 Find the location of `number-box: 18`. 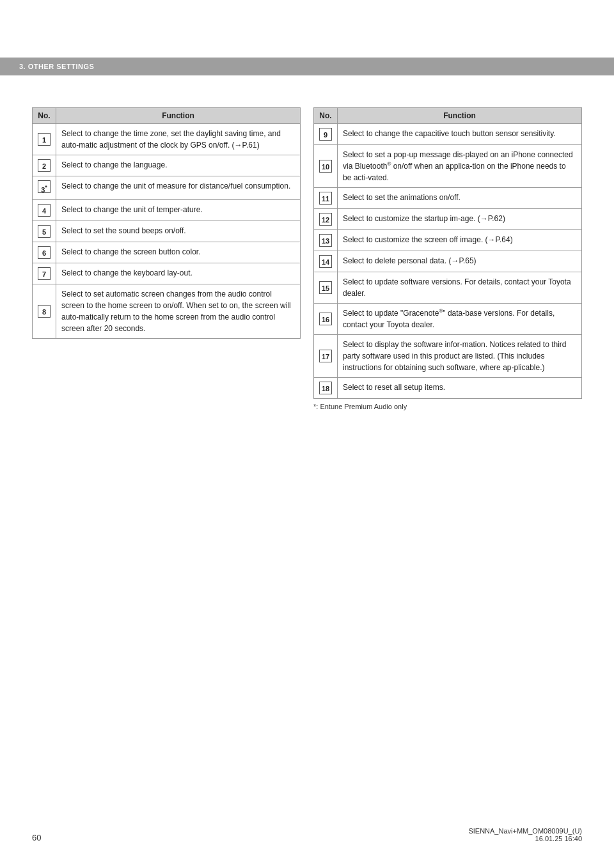

number-box: 18 is located at coordinates (326, 388).